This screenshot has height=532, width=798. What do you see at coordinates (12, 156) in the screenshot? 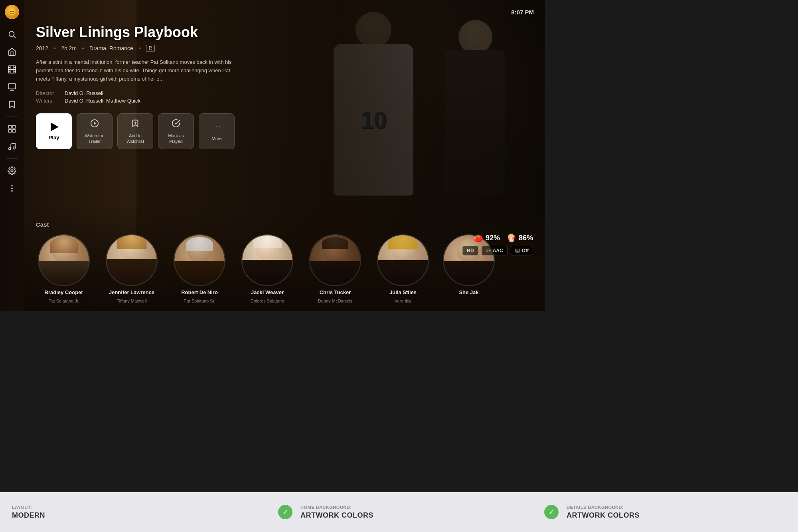
I see `sidebar: 😊` at bounding box center [12, 156].